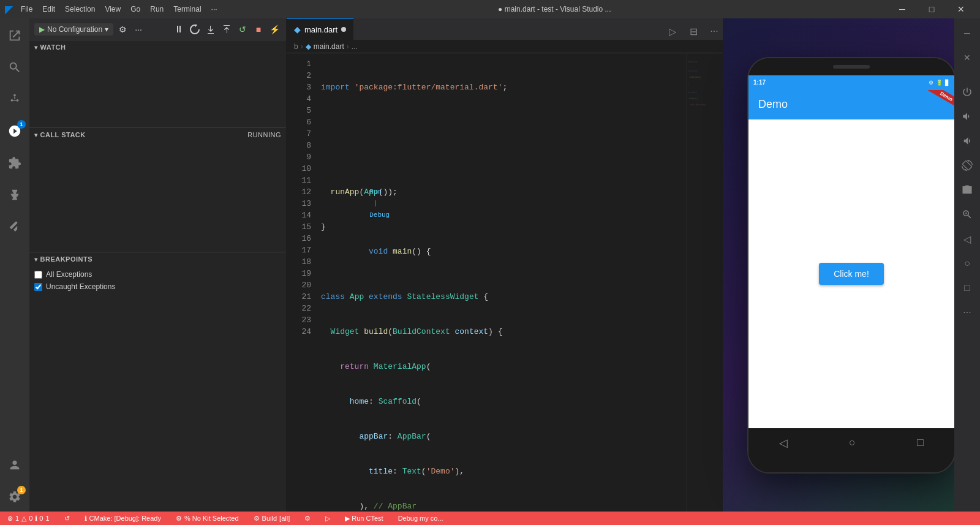  I want to click on phone-app-bar: Demo Demo, so click(851, 105).